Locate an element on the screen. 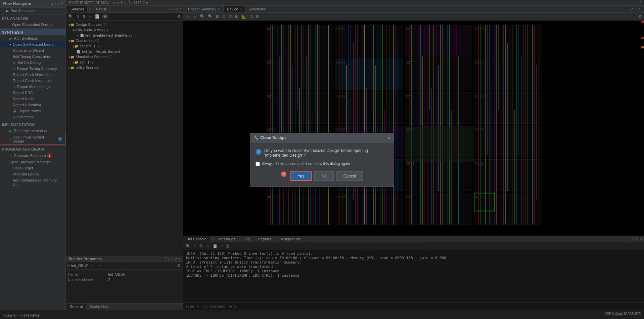  dialog-title-icon: 🔧 is located at coordinates (256, 138).